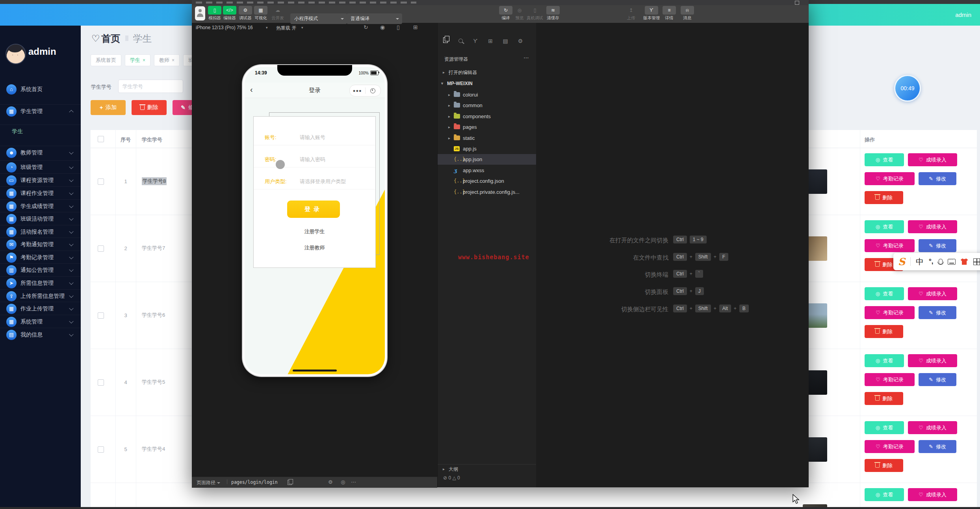 The width and height of the screenshot is (980, 509). What do you see at coordinates (487, 117) in the screenshot?
I see `tree-item-components: ▸components` at bounding box center [487, 117].